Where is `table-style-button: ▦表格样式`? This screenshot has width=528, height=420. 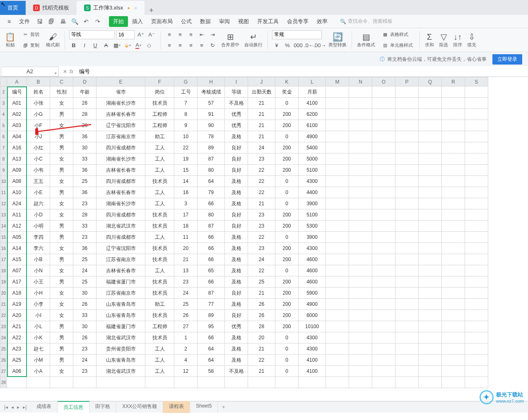 table-style-button: ▦表格样式 is located at coordinates (398, 35).